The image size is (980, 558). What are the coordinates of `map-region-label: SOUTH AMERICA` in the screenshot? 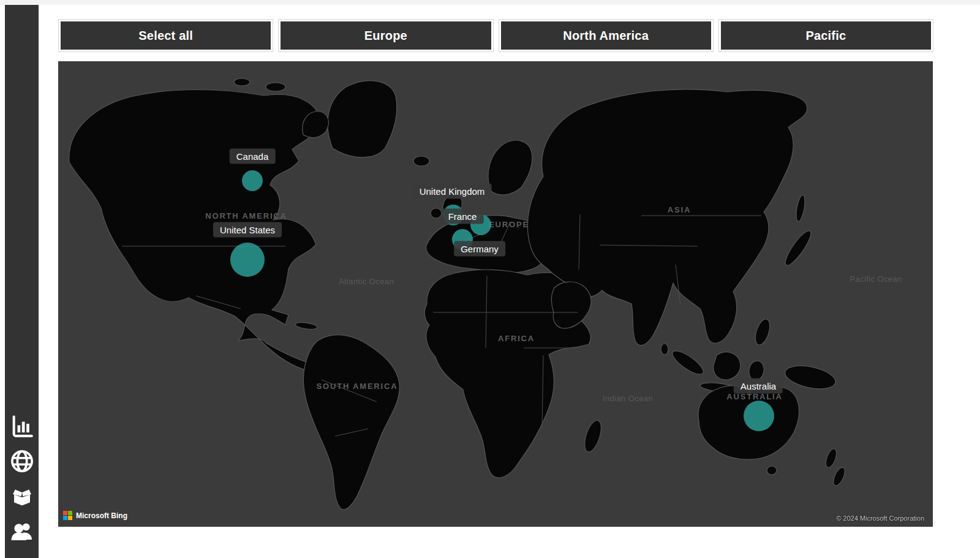 It's located at (358, 386).